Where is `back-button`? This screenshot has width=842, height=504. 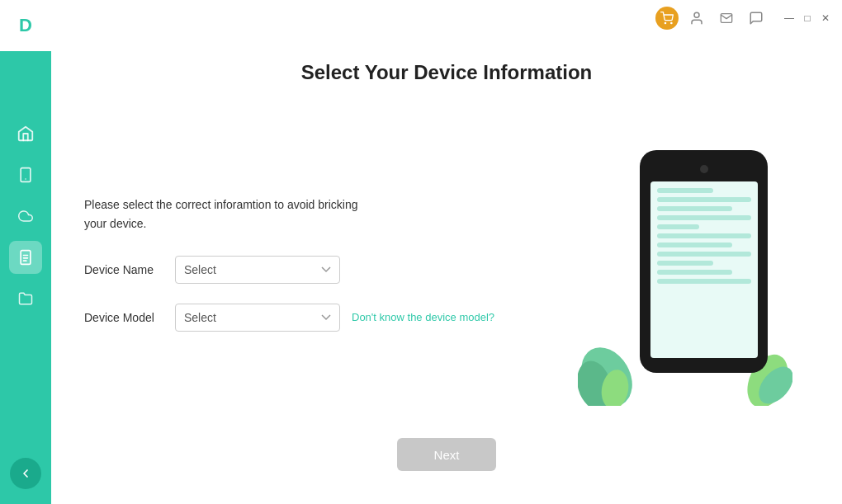 back-button is located at coordinates (26, 473).